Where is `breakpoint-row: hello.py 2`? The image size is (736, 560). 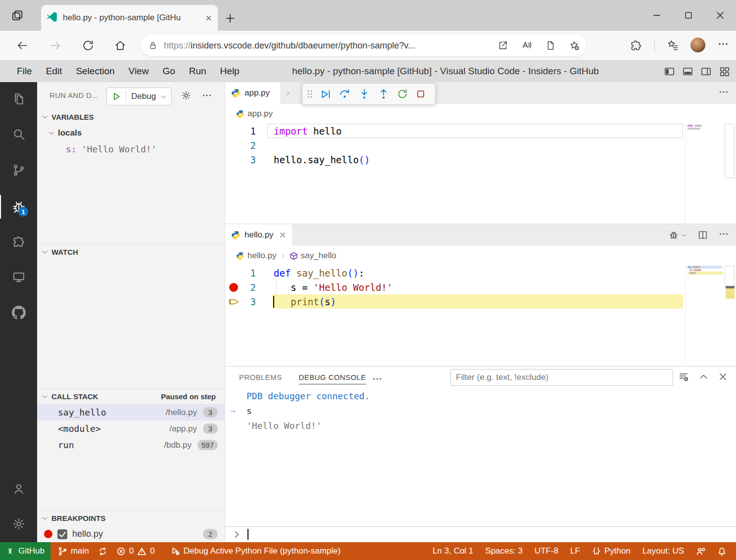 breakpoint-row: hello.py 2 is located at coordinates (131, 534).